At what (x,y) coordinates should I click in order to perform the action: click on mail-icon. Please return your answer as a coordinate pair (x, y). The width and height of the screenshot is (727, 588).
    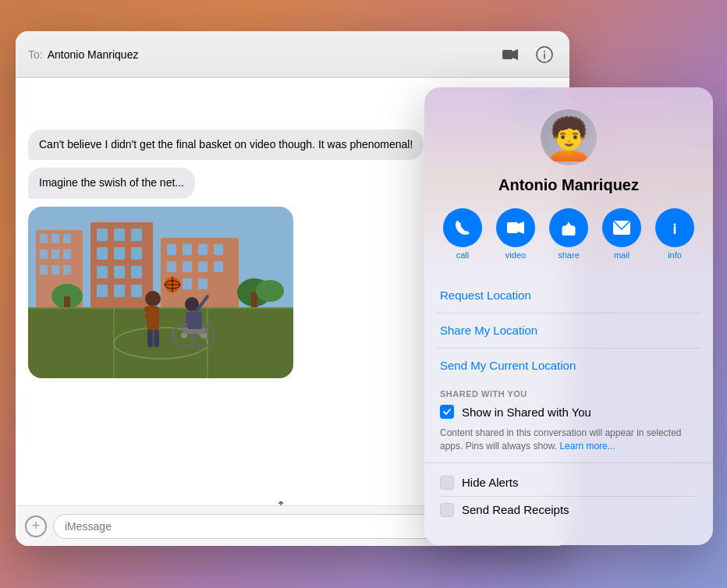
    Looking at the image, I should click on (622, 228).